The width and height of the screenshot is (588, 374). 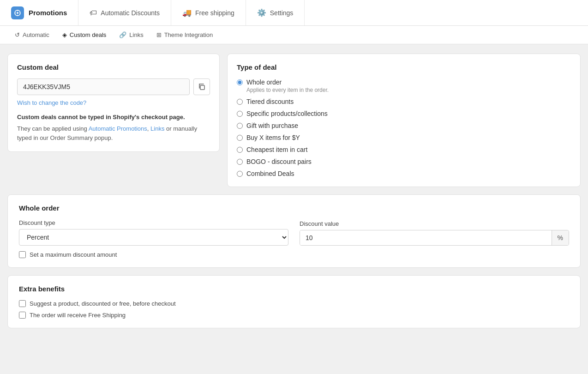 I want to click on whole-order-title: Whole order, so click(x=294, y=208).